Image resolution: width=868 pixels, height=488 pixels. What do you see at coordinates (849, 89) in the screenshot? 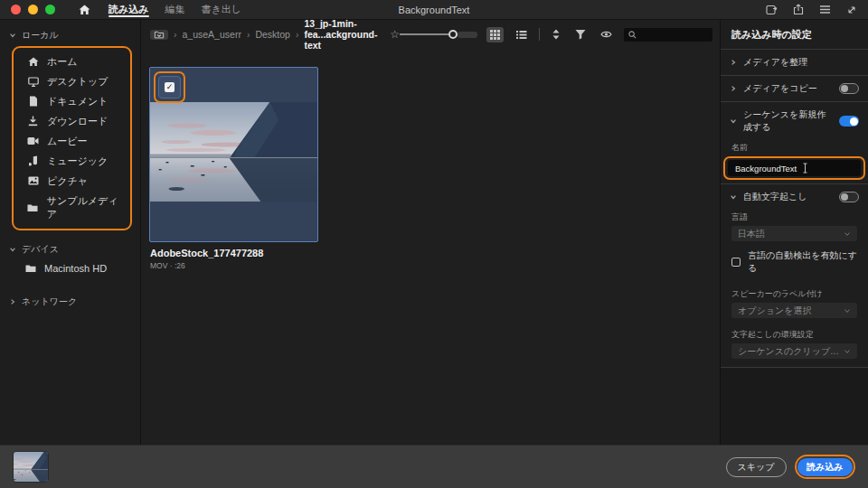
I see `copy-media-toggle` at bounding box center [849, 89].